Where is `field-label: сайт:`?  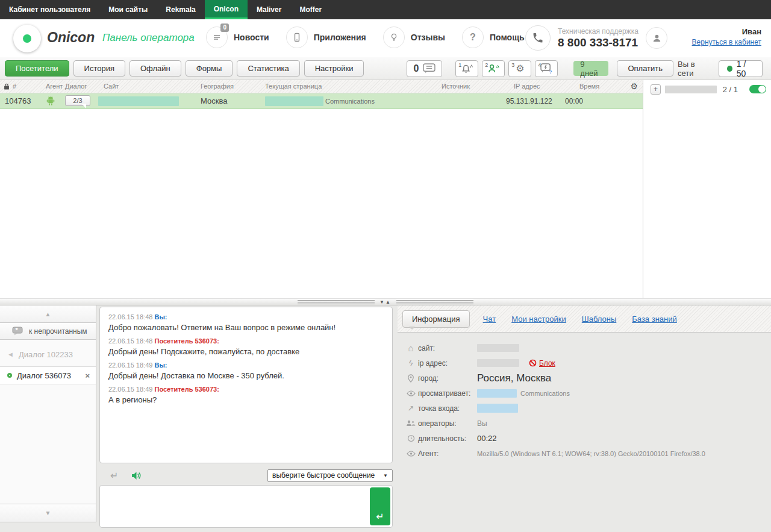 field-label: сайт: is located at coordinates (448, 348).